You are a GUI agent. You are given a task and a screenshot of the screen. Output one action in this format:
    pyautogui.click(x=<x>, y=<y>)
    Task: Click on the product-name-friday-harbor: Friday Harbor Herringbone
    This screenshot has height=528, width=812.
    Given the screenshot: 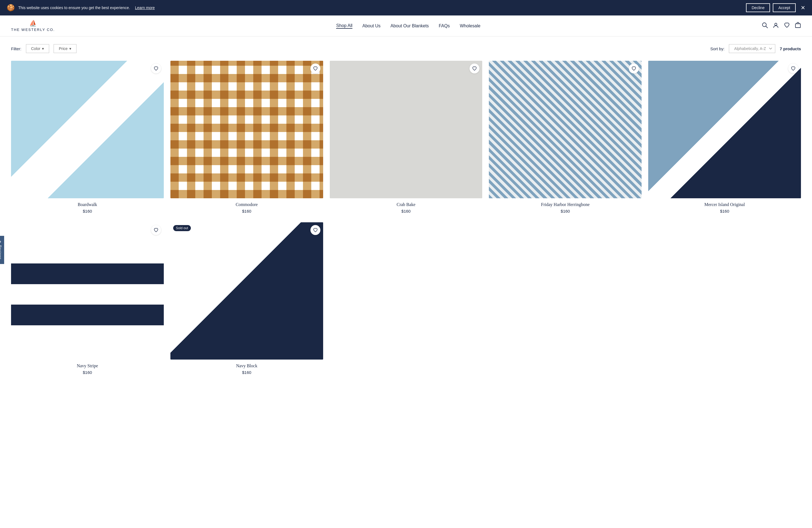 What is the action you would take?
    pyautogui.click(x=565, y=205)
    